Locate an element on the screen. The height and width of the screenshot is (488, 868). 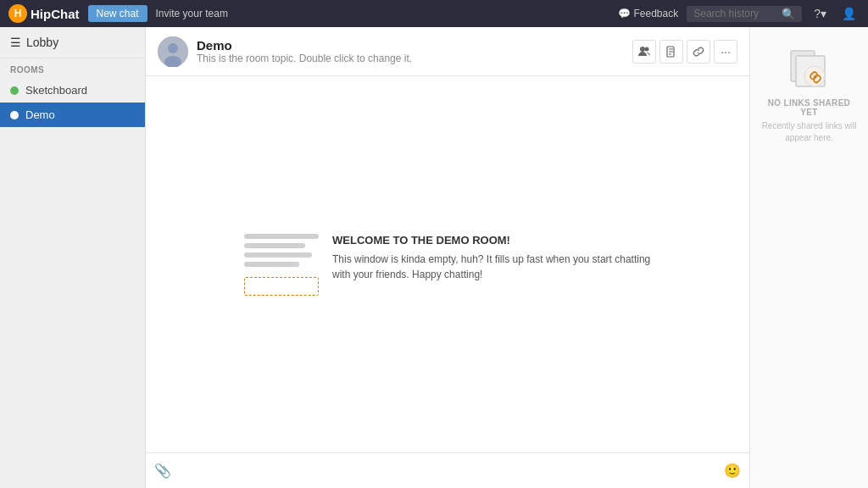
emoji-button: 🙂 is located at coordinates (732, 471).